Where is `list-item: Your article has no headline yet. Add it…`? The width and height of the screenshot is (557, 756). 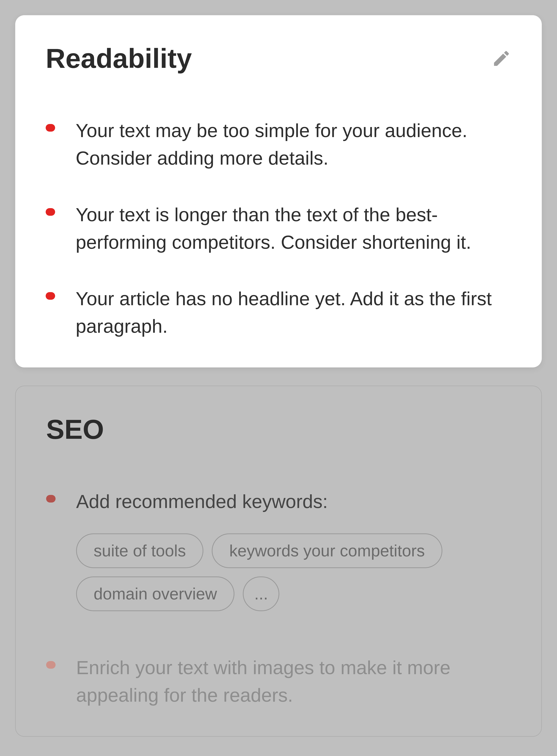 list-item: Your article has no headline yet. Add it… is located at coordinates (278, 312).